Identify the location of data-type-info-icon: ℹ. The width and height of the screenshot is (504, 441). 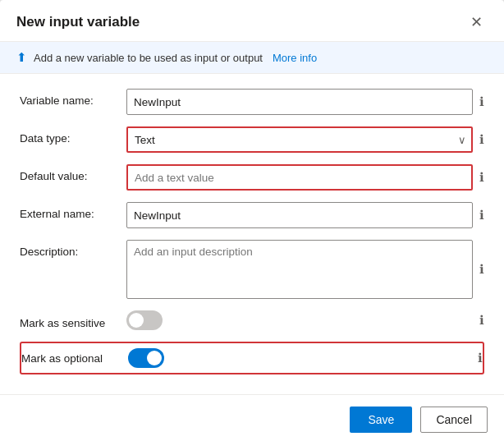
(482, 140).